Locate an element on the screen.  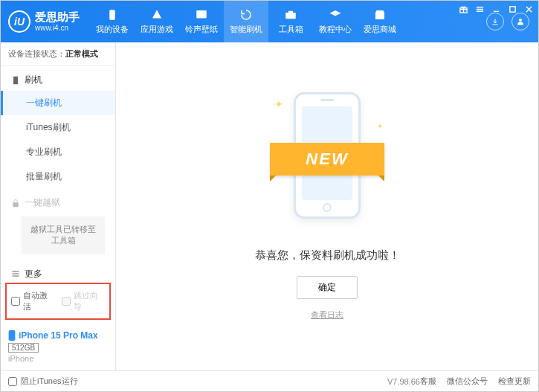
close-icon is located at coordinates (529, 9).